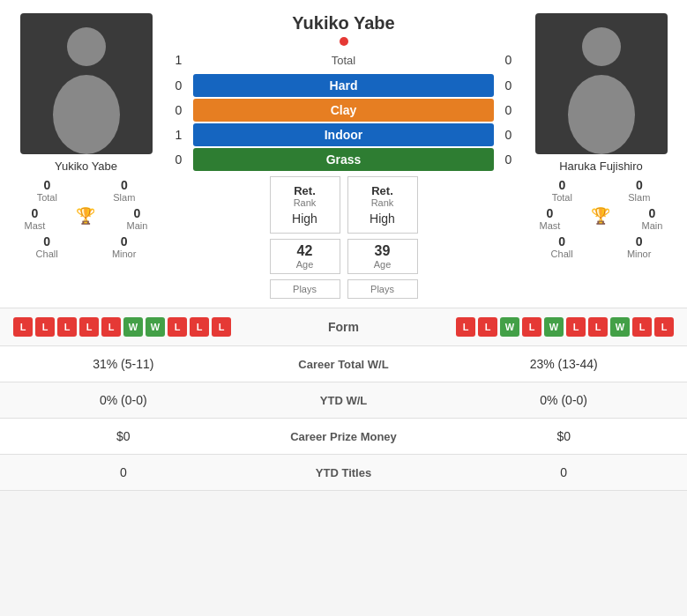 The height and width of the screenshot is (616, 687). What do you see at coordinates (563, 197) in the screenshot?
I see `player2-total-label: Total` at bounding box center [563, 197].